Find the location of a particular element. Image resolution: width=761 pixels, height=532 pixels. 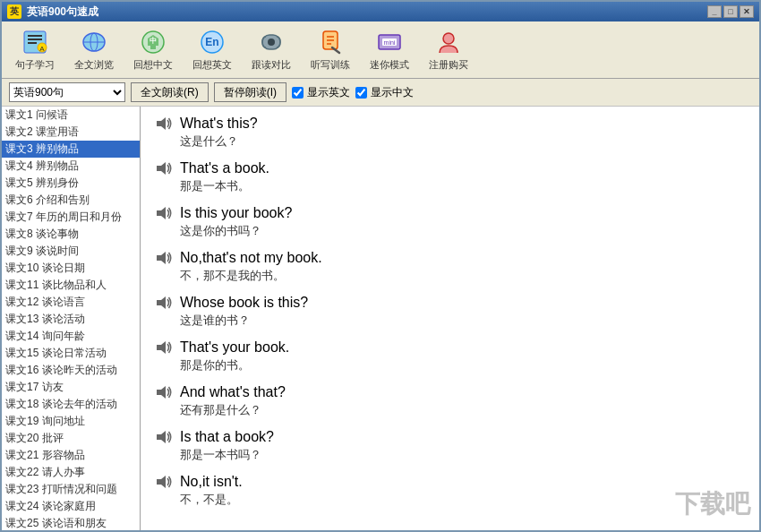

show-english-label: 显示英文 is located at coordinates (329, 93).